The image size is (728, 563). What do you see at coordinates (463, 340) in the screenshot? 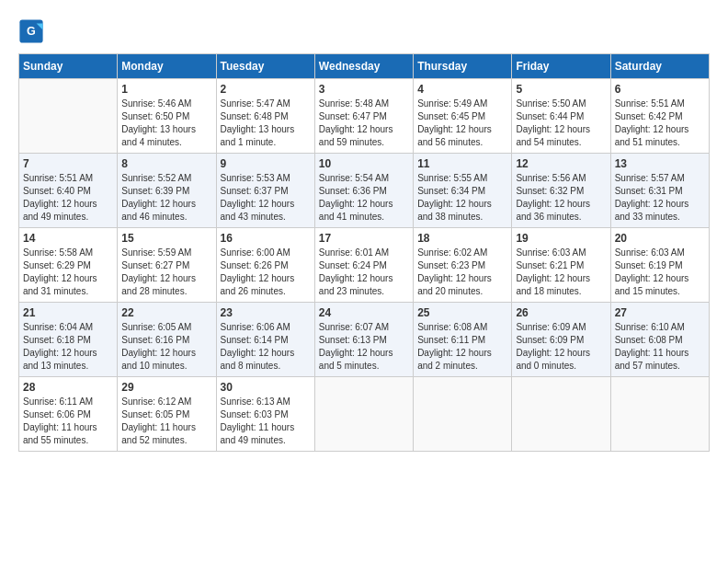
I see `calendar-cell: 25Sunrise: 6:08 AM Sunset: 6:11 PM Dayli…` at bounding box center [463, 340].